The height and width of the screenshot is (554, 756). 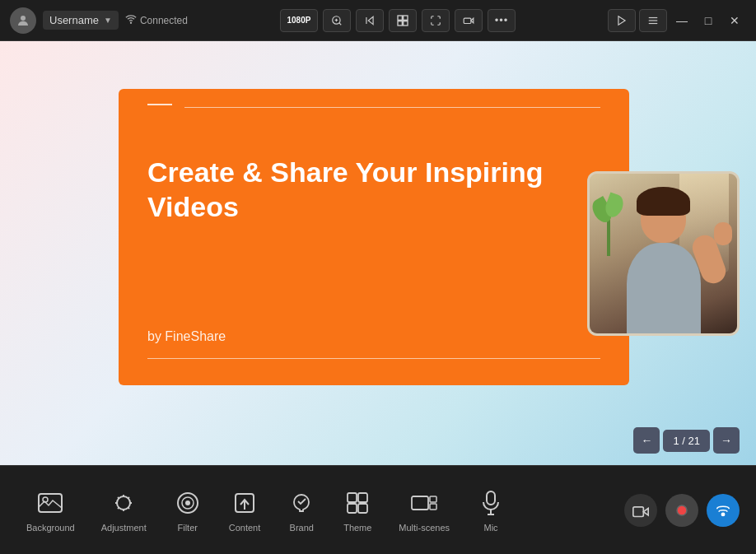 What do you see at coordinates (687, 440) in the screenshot?
I see `nav-controls: ← 1 / 21 →` at bounding box center [687, 440].